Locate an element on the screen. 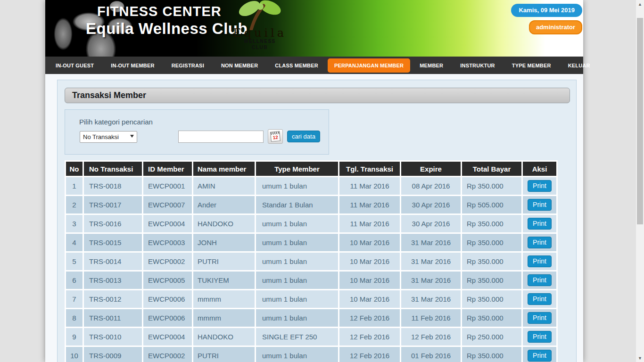 The height and width of the screenshot is (362, 644). calendar-icon: 12 is located at coordinates (275, 137).